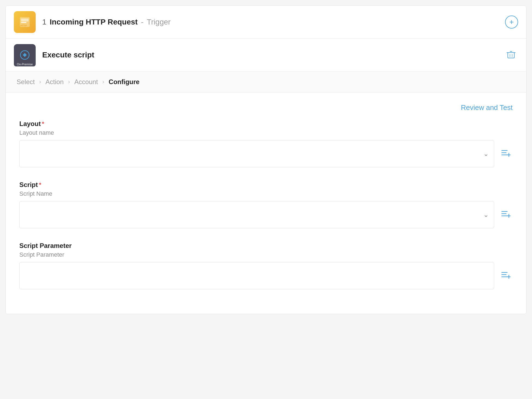 The width and height of the screenshot is (532, 399). What do you see at coordinates (266, 255) in the screenshot?
I see `script-parameter-sublabel: Script Parameter` at bounding box center [266, 255].